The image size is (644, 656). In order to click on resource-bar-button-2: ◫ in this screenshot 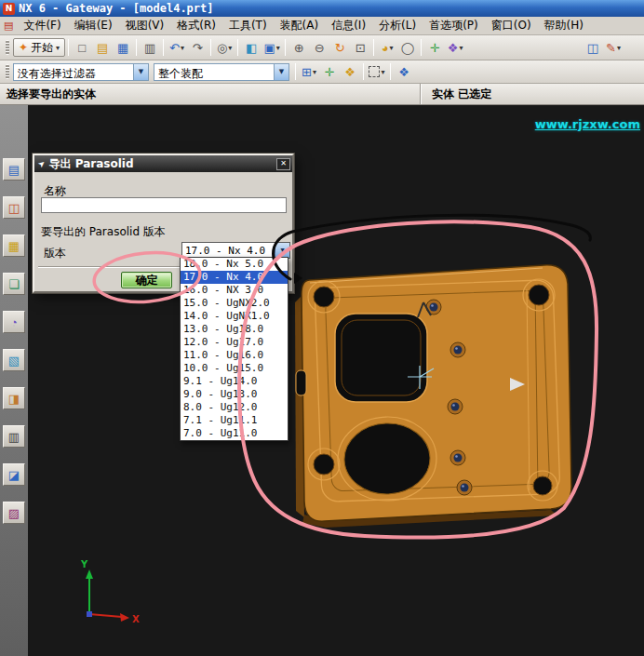, I will do `click(14, 208)`.